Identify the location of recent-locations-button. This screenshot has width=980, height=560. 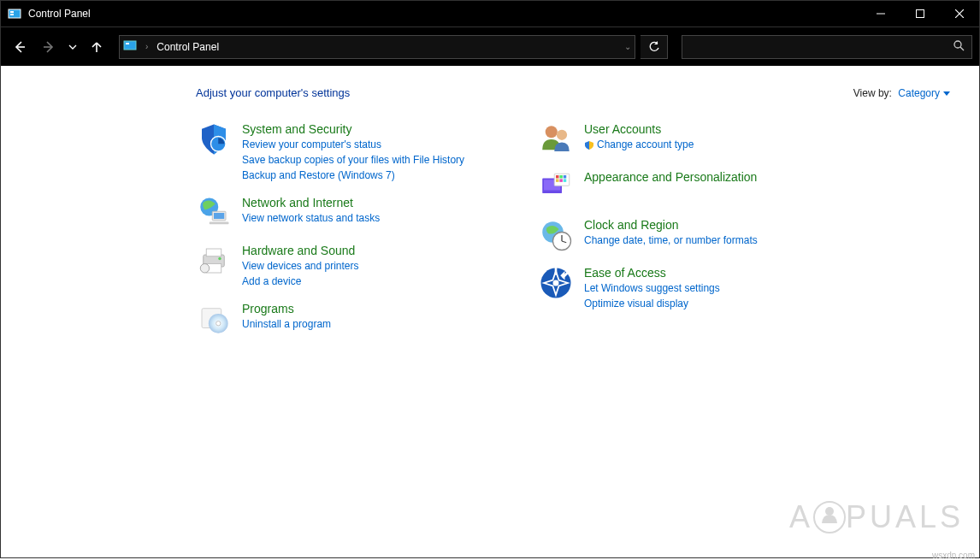
(73, 47).